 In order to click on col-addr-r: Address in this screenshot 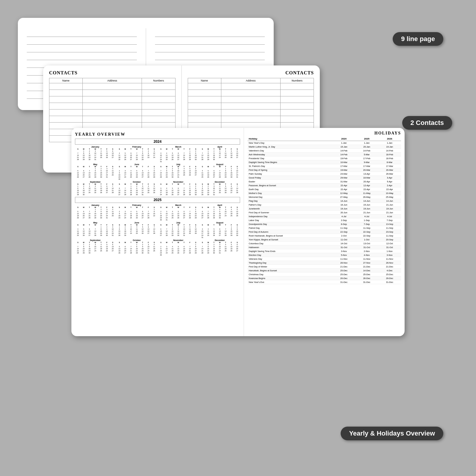, I will do `click(250, 81)`.